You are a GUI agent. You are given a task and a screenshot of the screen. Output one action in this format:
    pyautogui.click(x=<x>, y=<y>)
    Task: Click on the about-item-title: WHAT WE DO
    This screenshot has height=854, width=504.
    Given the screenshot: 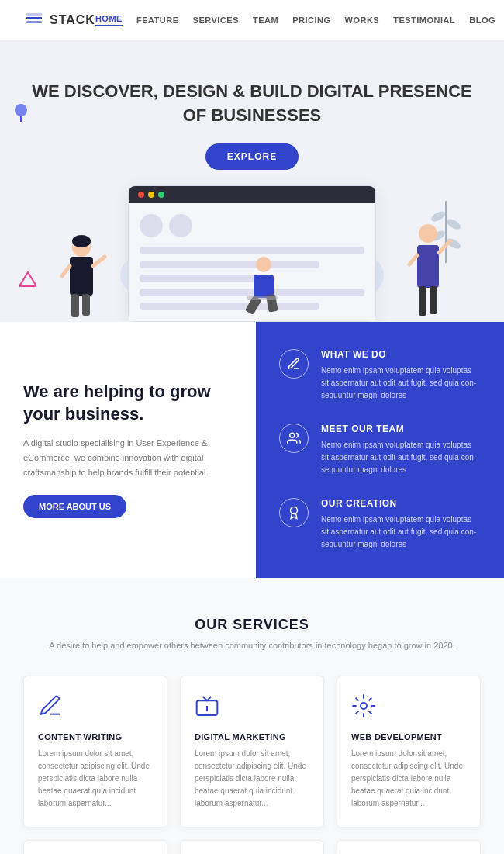 What is the action you would take?
    pyautogui.click(x=401, y=354)
    